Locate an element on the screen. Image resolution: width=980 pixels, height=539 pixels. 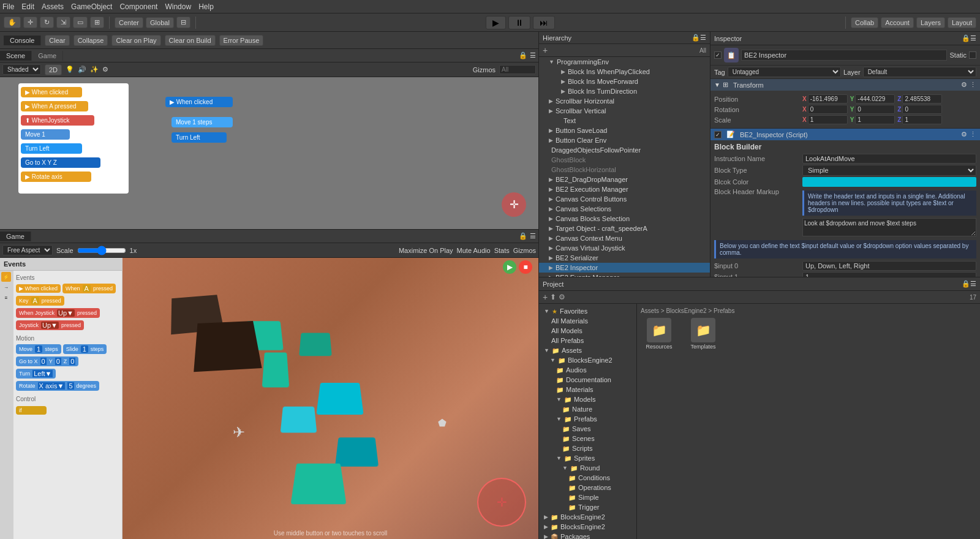
object-name-input is located at coordinates (844, 55).